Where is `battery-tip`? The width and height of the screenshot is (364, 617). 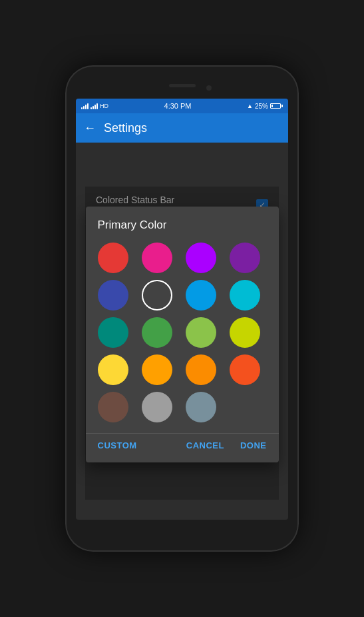 battery-tip is located at coordinates (282, 106).